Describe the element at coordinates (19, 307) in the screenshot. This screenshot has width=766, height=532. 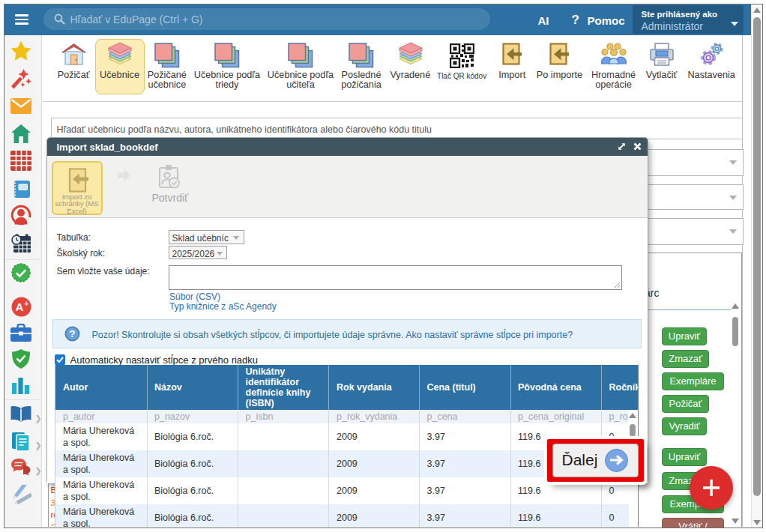
I see `svg-text: A` at that location.